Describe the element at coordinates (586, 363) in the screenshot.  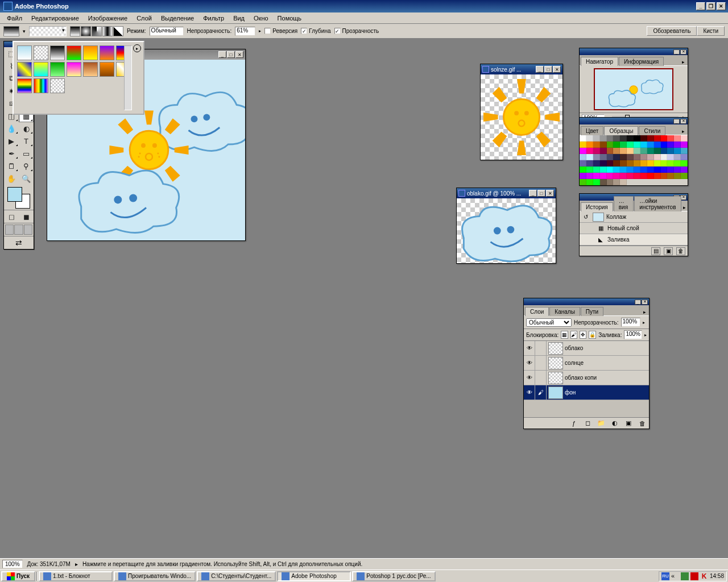
I see `layer-row: 👁солнце` at that location.